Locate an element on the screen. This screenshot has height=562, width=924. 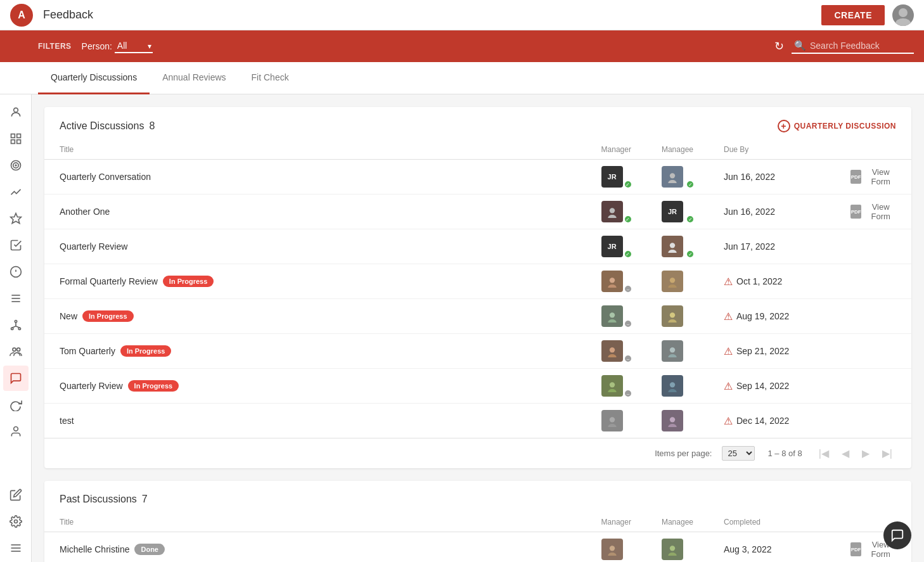
sidebar-item-menu is located at coordinates (16, 548).